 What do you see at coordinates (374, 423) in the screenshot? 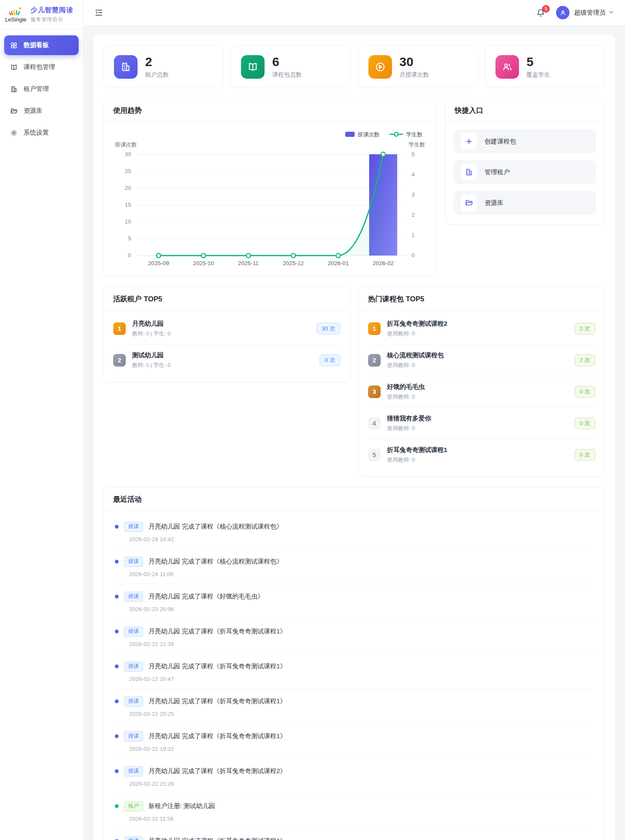
I see `rank-badge: 4` at bounding box center [374, 423].